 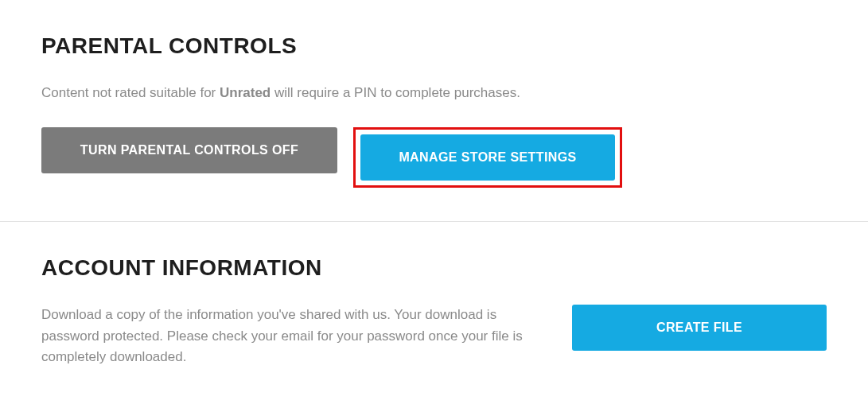 I want to click on account-info-description: Download a copy of the information you'v…, so click(x=291, y=336).